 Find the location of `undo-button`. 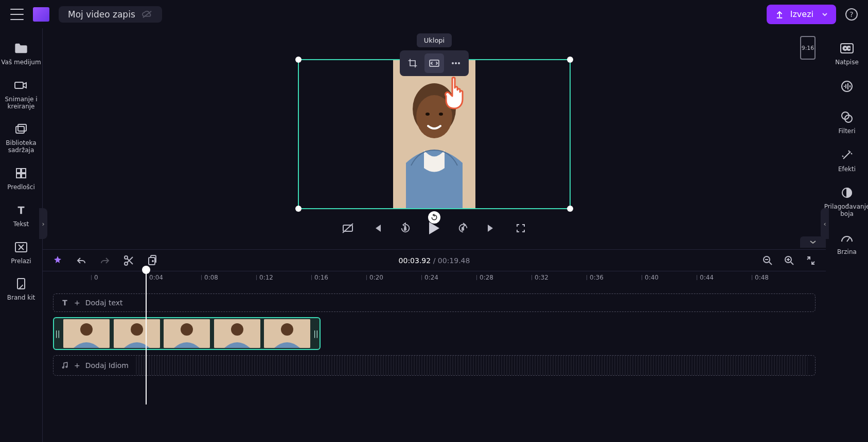

undo-button is located at coordinates (81, 261).